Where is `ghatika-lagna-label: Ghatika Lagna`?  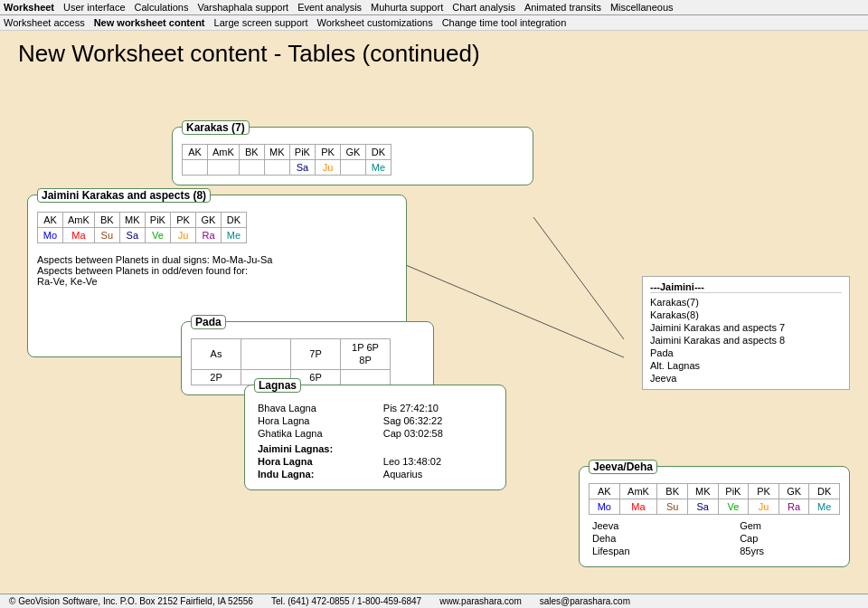
ghatika-lagna-label: Ghatika Lagna is located at coordinates (316, 433).